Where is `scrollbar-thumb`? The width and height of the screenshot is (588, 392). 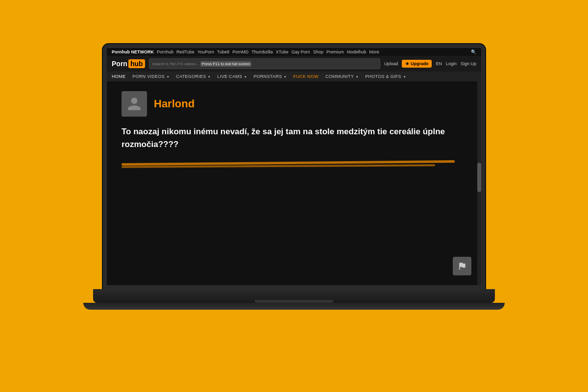
scrollbar-thumb is located at coordinates (479, 177).